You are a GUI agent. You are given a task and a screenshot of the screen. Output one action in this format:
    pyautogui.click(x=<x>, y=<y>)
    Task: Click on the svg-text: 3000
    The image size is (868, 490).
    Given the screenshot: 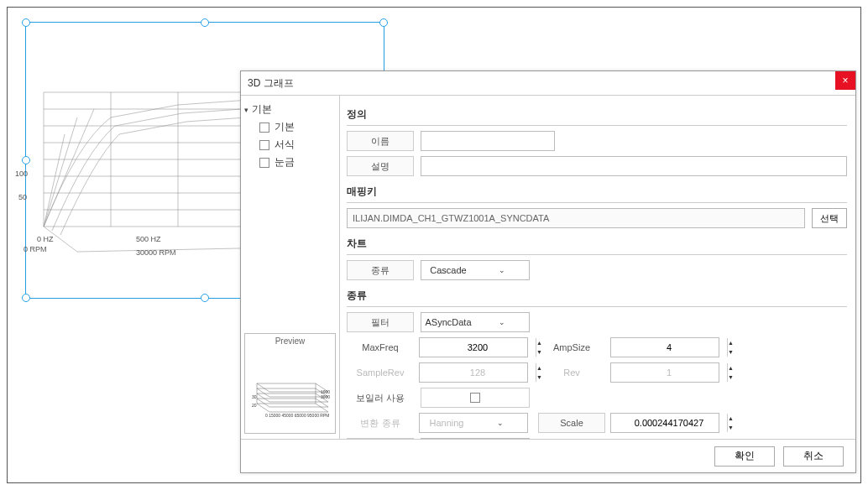 What is the action you would take?
    pyautogui.click(x=326, y=397)
    